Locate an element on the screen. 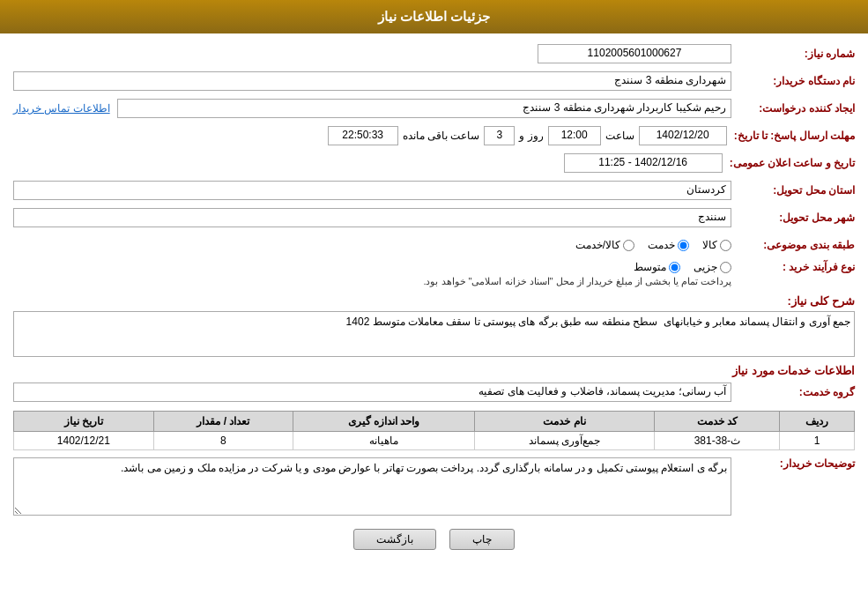 The height and width of the screenshot is (609, 868). deadline-days-value: 3 is located at coordinates (499, 136).